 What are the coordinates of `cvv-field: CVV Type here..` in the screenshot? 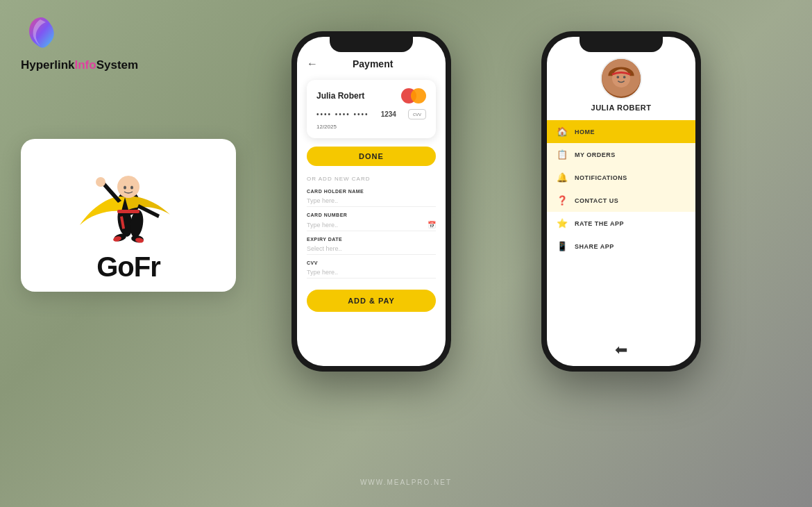 It's located at (371, 269).